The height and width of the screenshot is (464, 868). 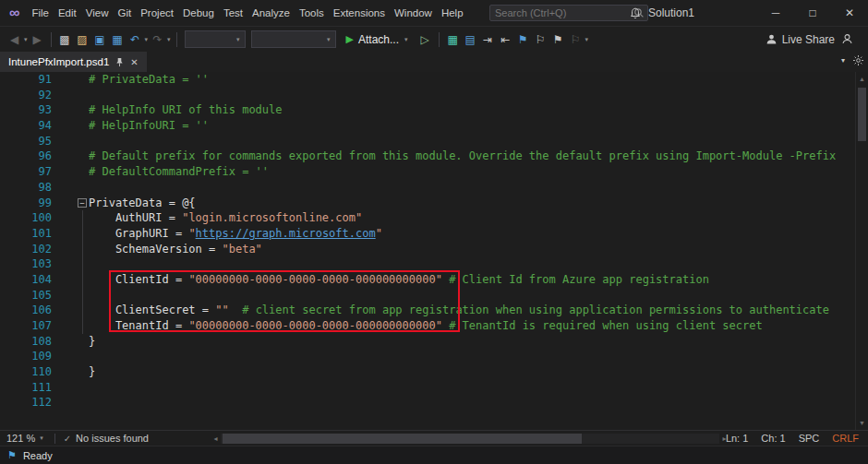 I want to click on notifications-icon, so click(x=635, y=13).